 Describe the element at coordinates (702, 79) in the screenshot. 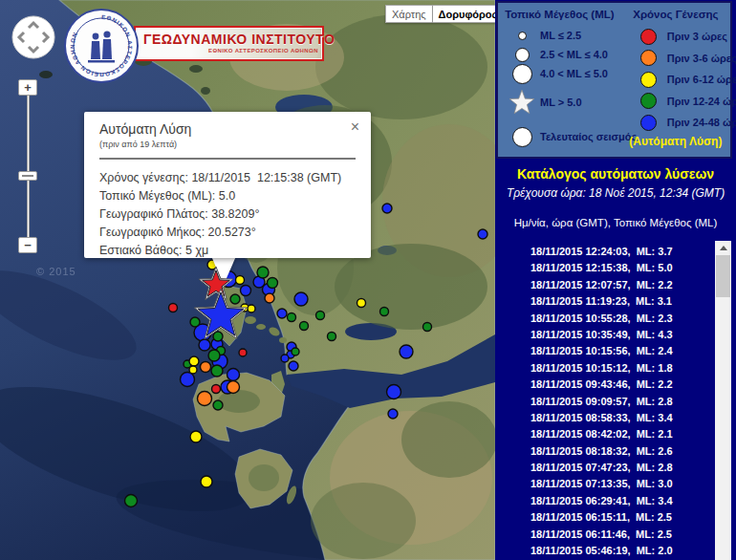

I see `legend-time-label: Πριν 6-12 ώρες` at that location.